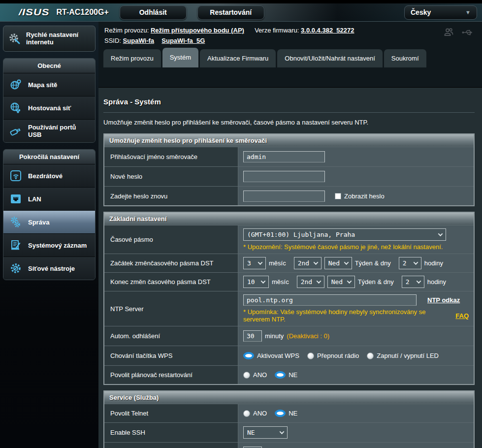 The width and height of the screenshot is (482, 448). What do you see at coordinates (330, 58) in the screenshot?
I see `tab-restore-save-upload: Obnovit/Uložit/Nahrát nastavení` at bounding box center [330, 58].